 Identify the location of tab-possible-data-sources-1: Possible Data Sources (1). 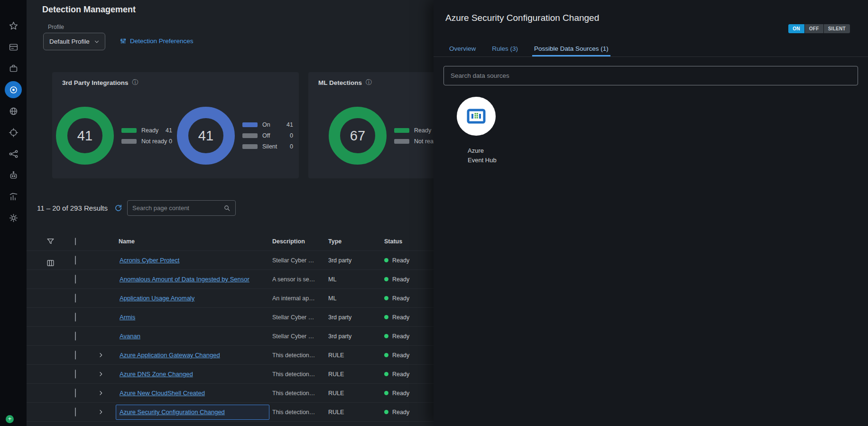
(571, 48).